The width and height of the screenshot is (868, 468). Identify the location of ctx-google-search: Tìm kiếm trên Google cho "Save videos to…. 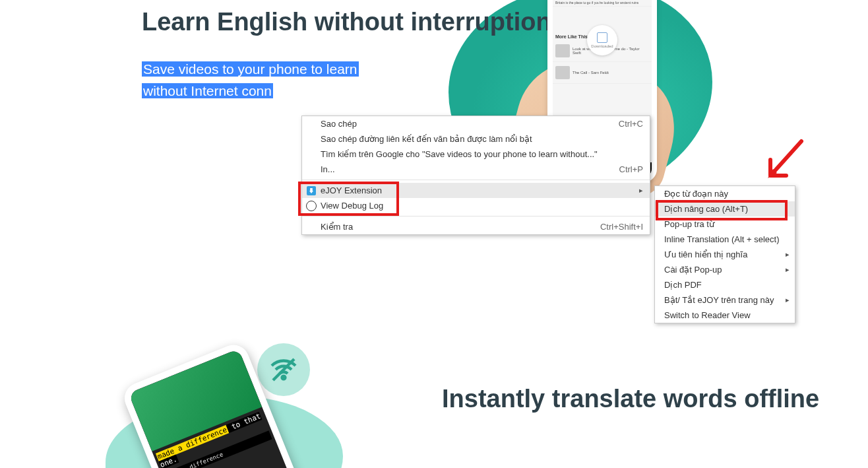
(476, 154).